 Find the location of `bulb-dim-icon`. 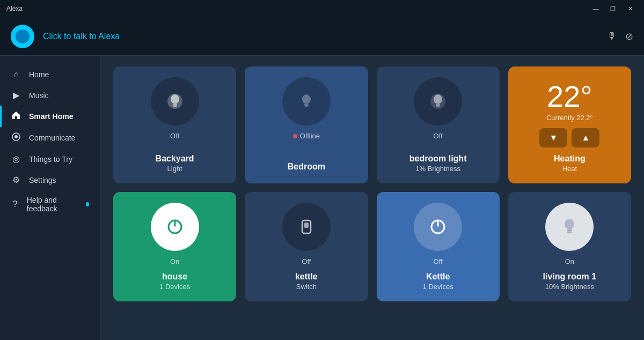

bulb-dim-icon is located at coordinates (438, 101).